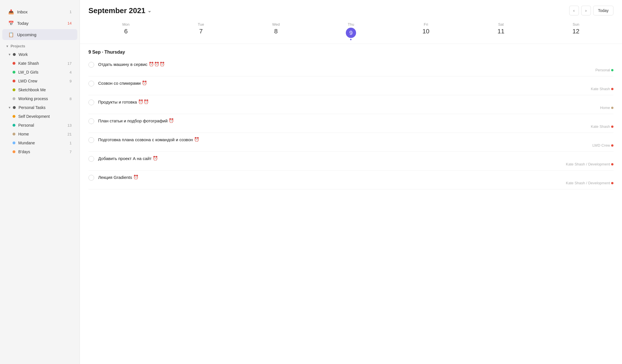 The width and height of the screenshot is (622, 364). What do you see at coordinates (351, 161) in the screenshot?
I see `task-item: Добавить проект А на сайт ⏰ Kate Shash /…` at bounding box center [351, 161].